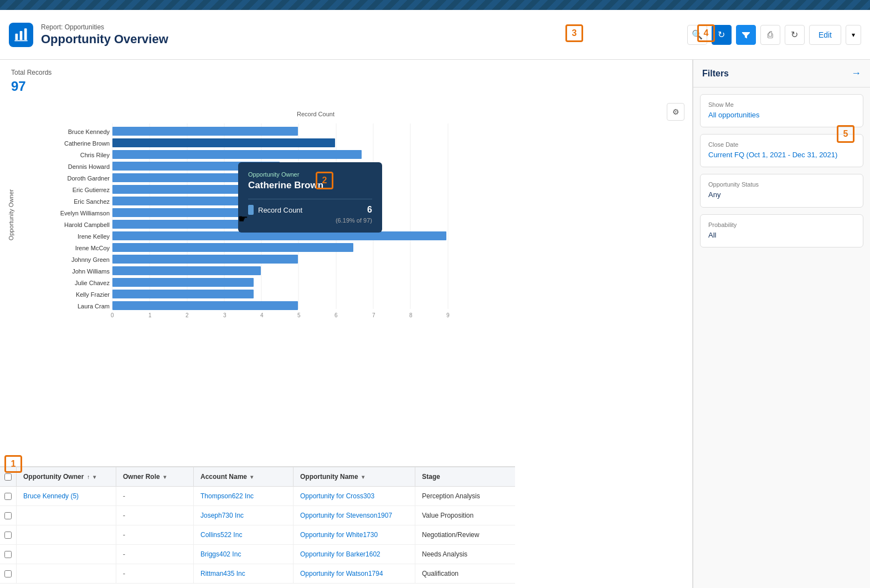 This screenshot has width=870, height=588. What do you see at coordinates (89, 477) in the screenshot?
I see `sort-asc-icon: ↑` at bounding box center [89, 477].